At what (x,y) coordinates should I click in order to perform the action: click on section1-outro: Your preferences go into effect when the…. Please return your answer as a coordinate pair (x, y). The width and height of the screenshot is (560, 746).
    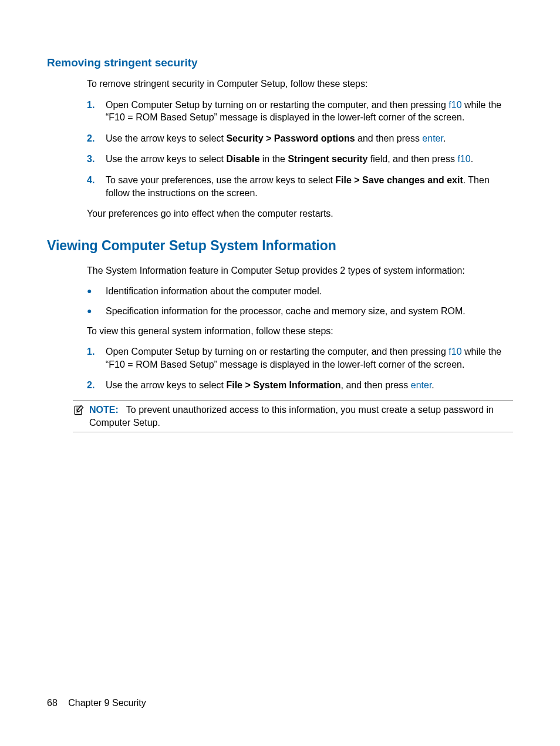
    Looking at the image, I should click on (300, 214).